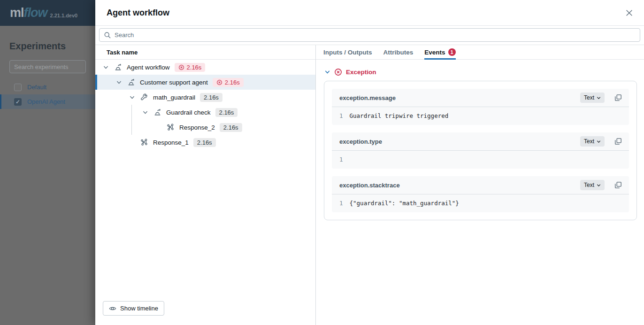 This screenshot has width=644, height=325. I want to click on exception-type-card: exception.type Text 1, so click(481, 150).